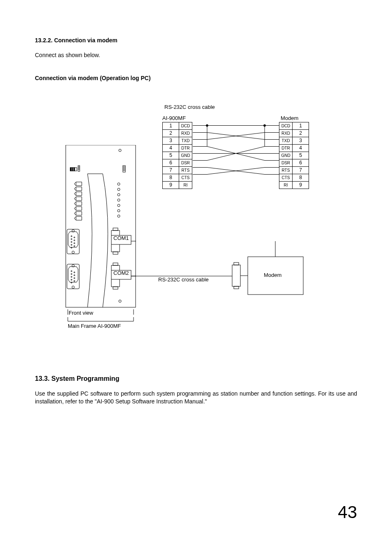 Image resolution: width=392 pixels, height=555 pixels. Describe the element at coordinates (178, 170) in the screenshot. I see `pin-row: 7RTS` at that location.